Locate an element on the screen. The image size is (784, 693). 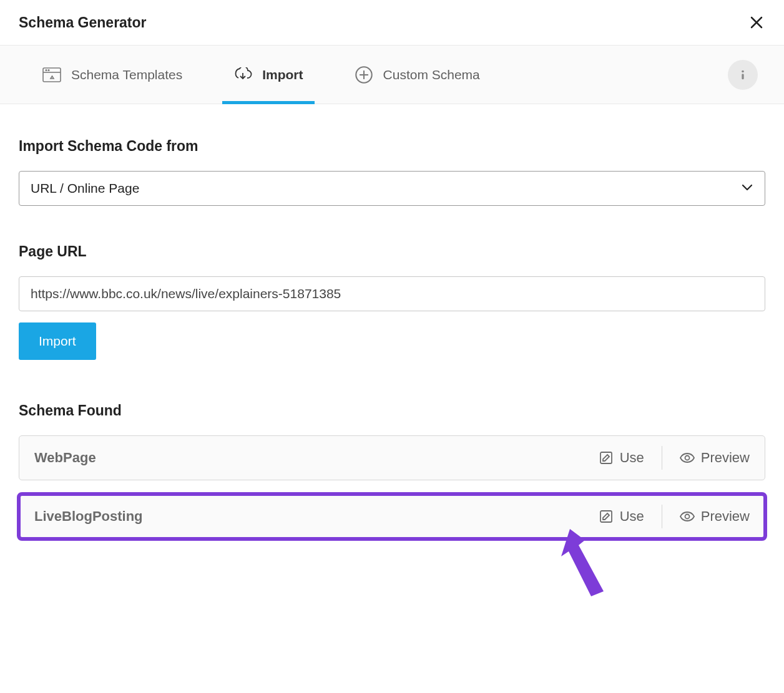
schema-name: WebPage is located at coordinates (65, 458).